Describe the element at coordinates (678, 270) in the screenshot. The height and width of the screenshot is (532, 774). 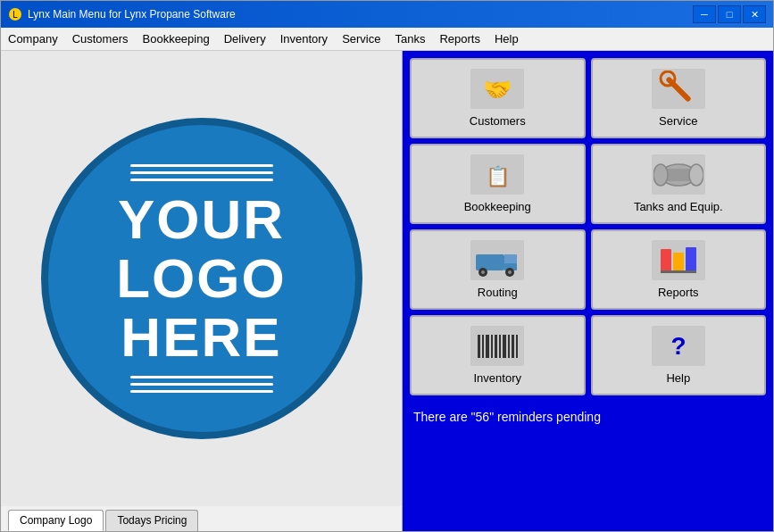
I see `btn-reports: Reports` at that location.